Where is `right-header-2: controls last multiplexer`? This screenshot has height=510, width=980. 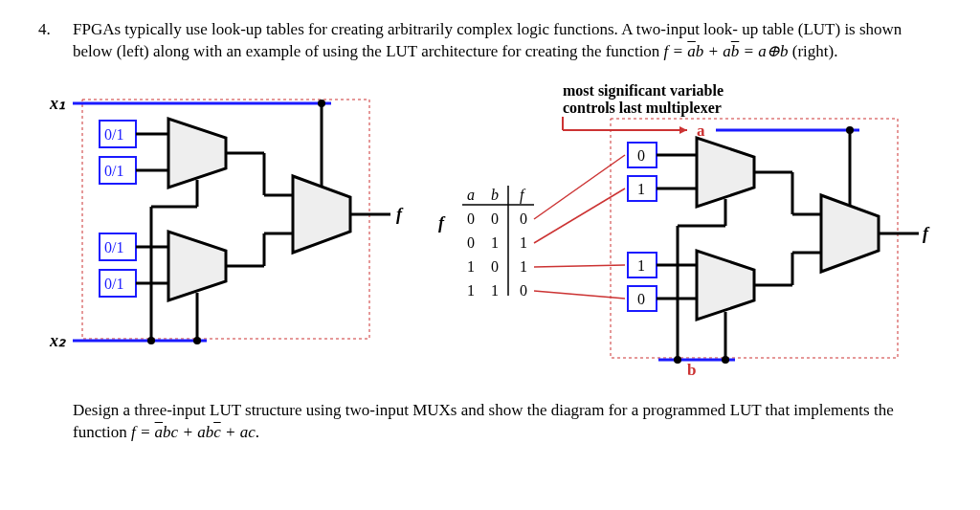 right-header-2: controls last multiplexer is located at coordinates (642, 108).